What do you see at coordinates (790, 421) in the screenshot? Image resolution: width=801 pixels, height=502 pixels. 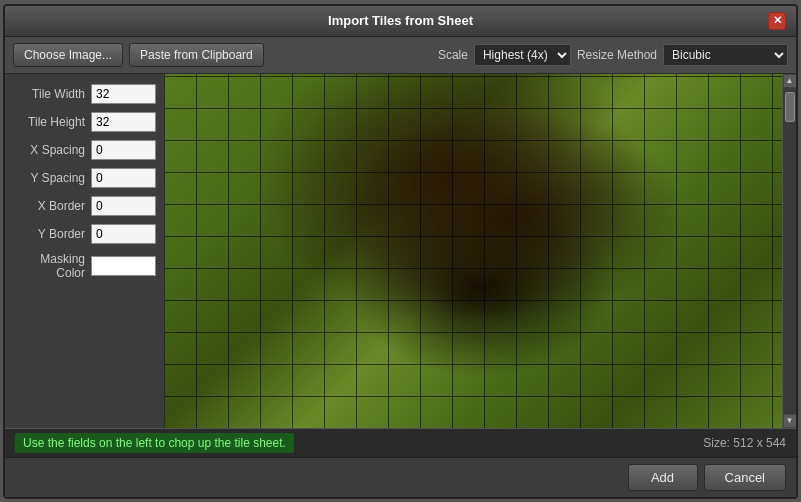 I see `scroll-down-arrow: ▼` at bounding box center [790, 421].